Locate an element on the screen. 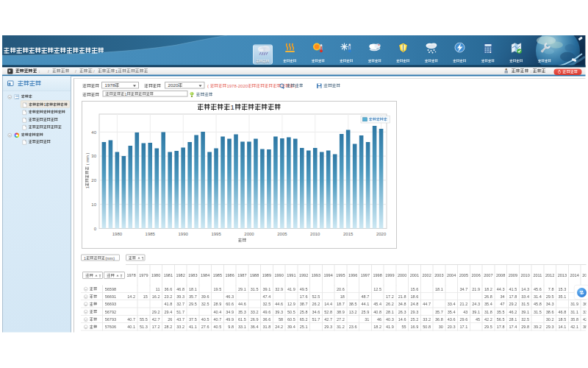 Image resolution: width=588 pixels, height=368 pixels. svg-text: 0 is located at coordinates (96, 229).